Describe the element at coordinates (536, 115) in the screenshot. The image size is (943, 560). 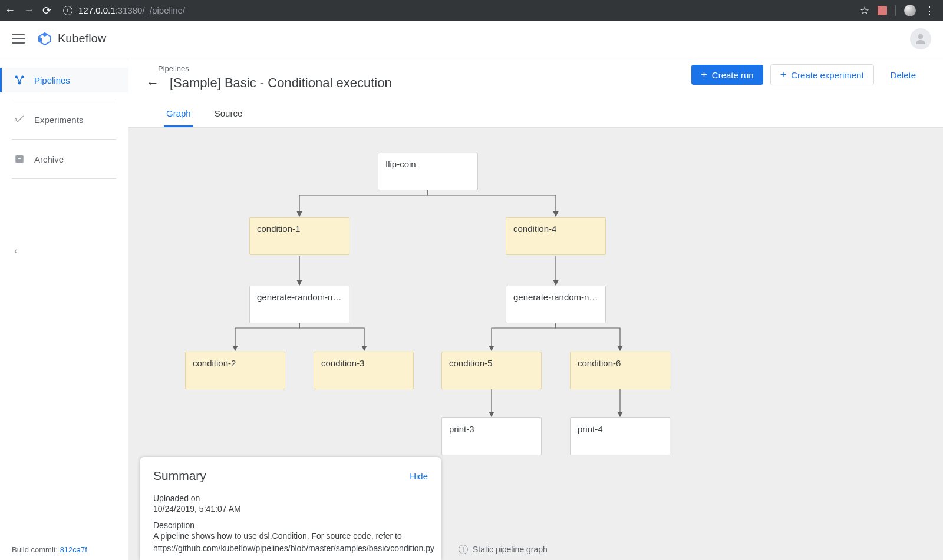
I see `tabs: Graph Source` at that location.